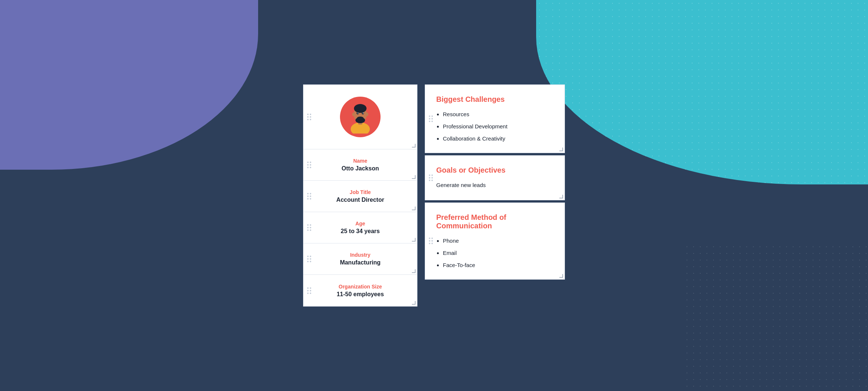  Describe the element at coordinates (776, 317) in the screenshot. I see `bg-dots-bottom-right` at that location.